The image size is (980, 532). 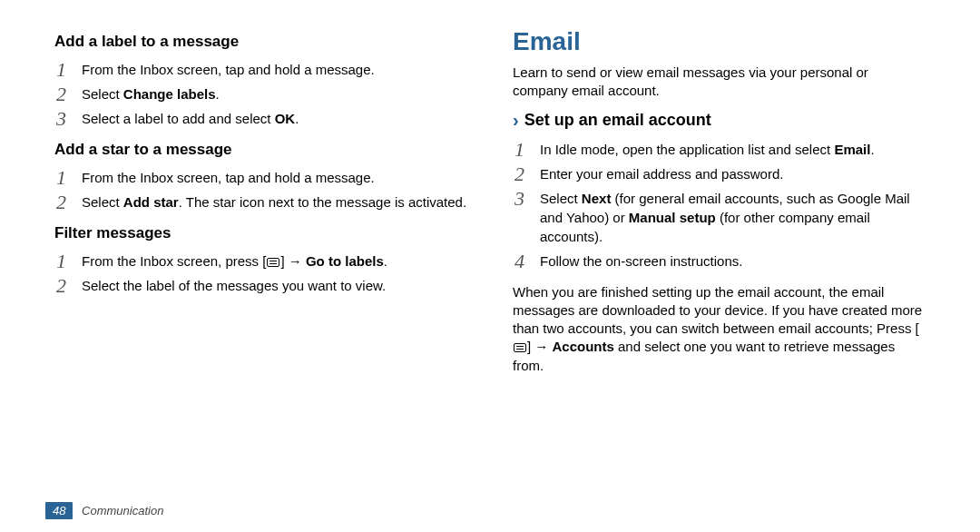 I want to click on bold: Email, so click(x=852, y=149).